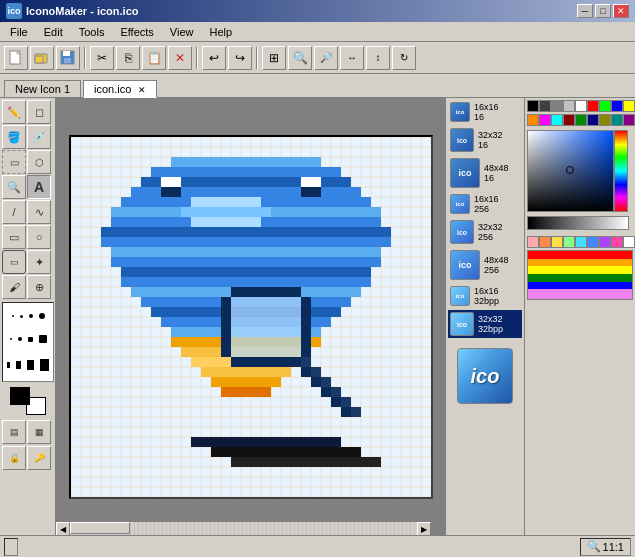  Describe the element at coordinates (128, 58) in the screenshot. I see `copy-button: ⎘` at that location.